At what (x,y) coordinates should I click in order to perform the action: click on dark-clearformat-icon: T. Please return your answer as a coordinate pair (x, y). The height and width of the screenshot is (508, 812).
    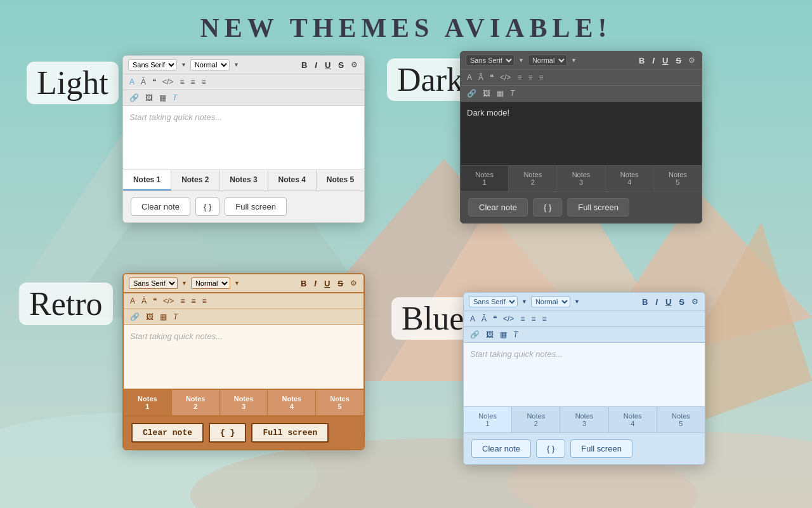
    Looking at the image, I should click on (513, 93).